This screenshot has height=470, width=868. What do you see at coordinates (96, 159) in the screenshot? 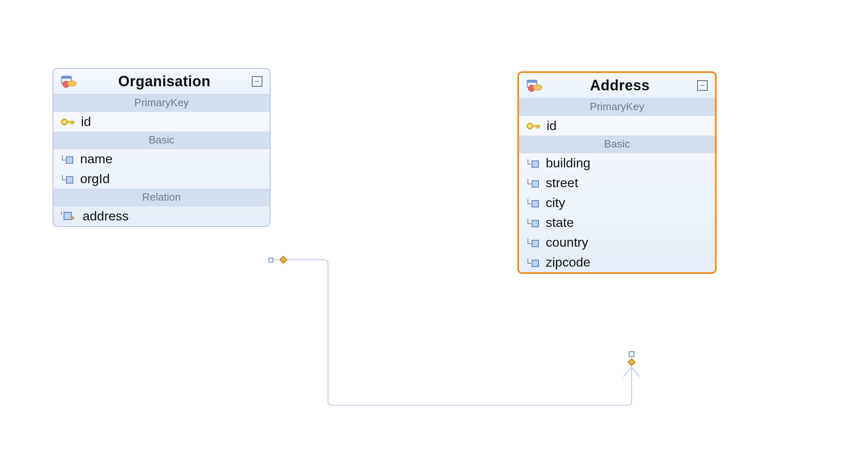
I see `field-label: name` at bounding box center [96, 159].